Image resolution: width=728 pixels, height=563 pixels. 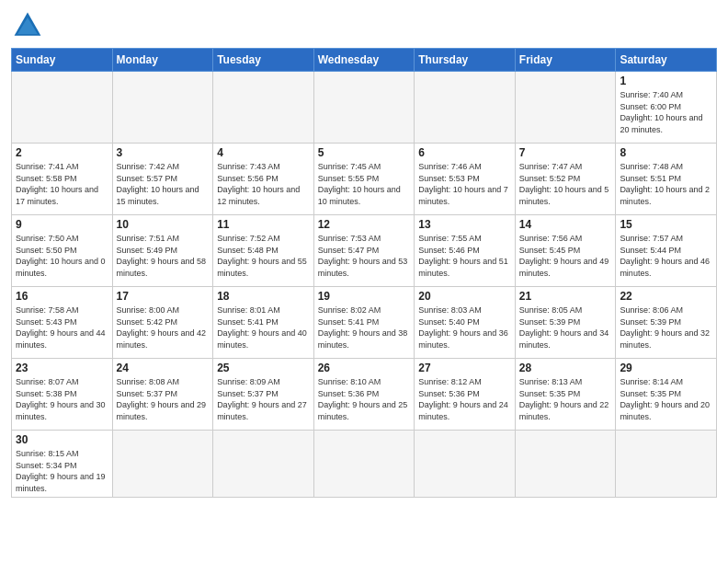 I want to click on week-row-4: 16Sunrise: 7:58 AM Sunset: 5:43 PM Dayli…, so click(x=364, y=323).